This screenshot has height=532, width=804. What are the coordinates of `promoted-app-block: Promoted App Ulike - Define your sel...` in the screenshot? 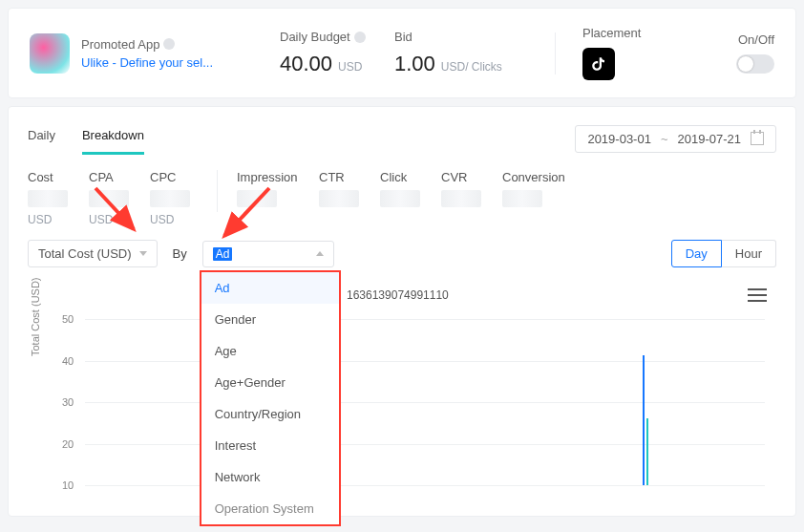 It's located at (167, 53).